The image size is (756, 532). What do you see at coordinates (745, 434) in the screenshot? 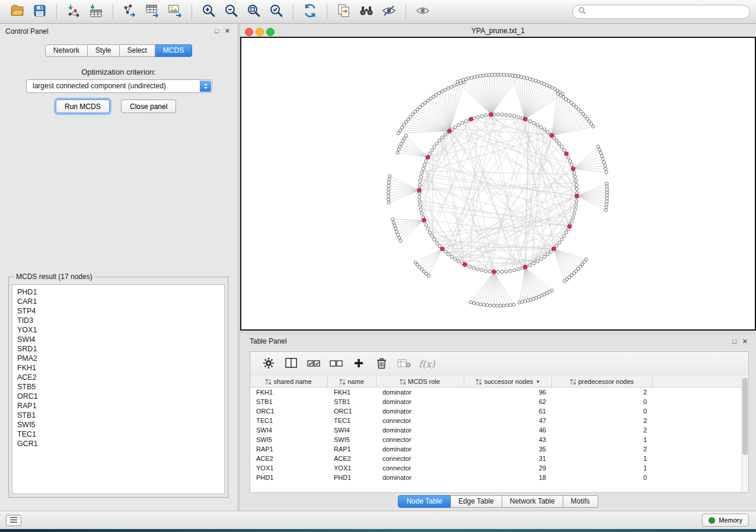
I see `table-scrollbar` at bounding box center [745, 434].